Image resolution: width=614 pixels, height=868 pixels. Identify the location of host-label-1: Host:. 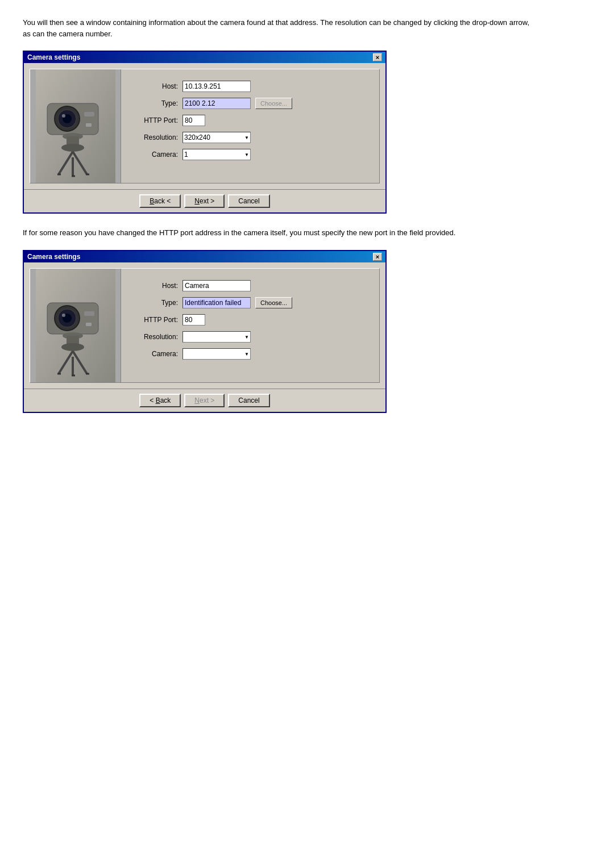
(155, 86).